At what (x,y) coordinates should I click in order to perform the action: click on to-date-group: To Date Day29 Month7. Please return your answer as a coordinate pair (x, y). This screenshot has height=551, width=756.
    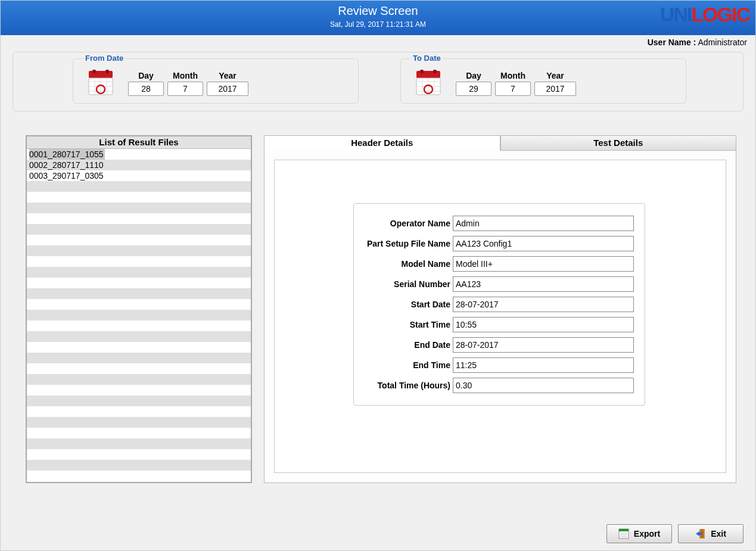
    Looking at the image, I should click on (543, 81).